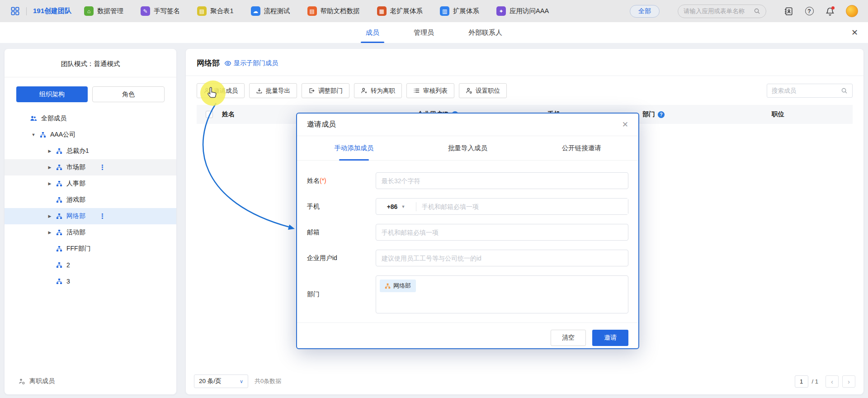 The height and width of the screenshot is (398, 868). I want to click on prev-page-button: ‹, so click(832, 382).